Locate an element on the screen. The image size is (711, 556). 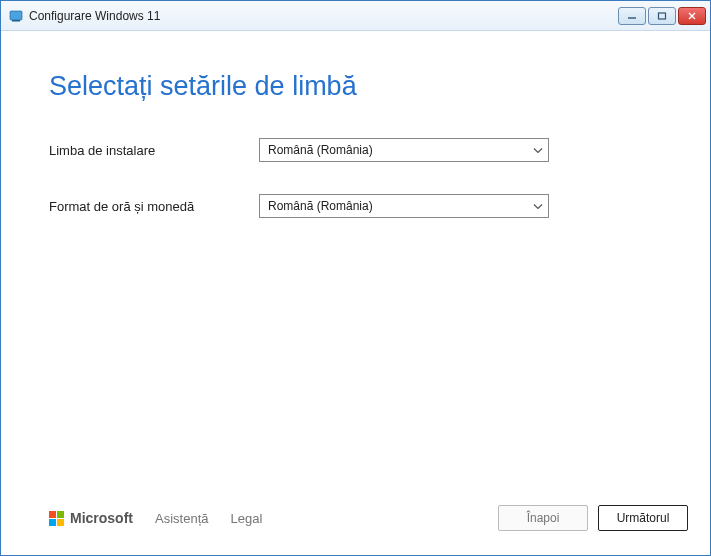
window-controls is located at coordinates (662, 16).